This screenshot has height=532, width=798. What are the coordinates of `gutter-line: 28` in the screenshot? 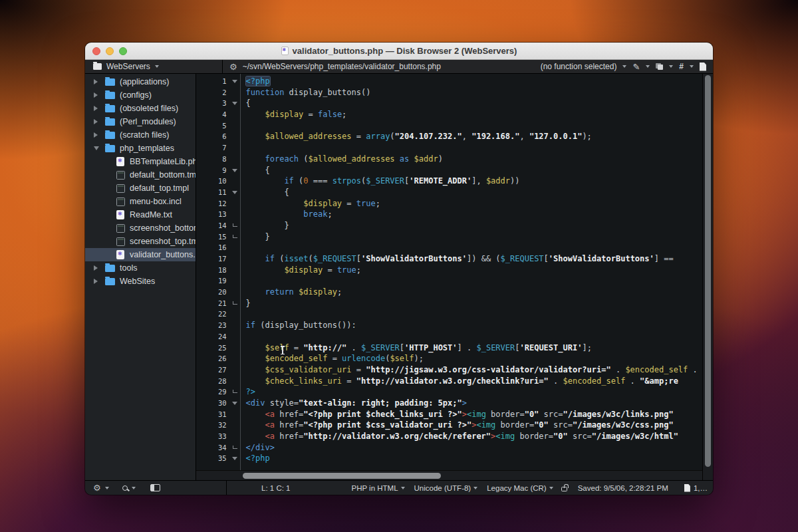 It's located at (218, 382).